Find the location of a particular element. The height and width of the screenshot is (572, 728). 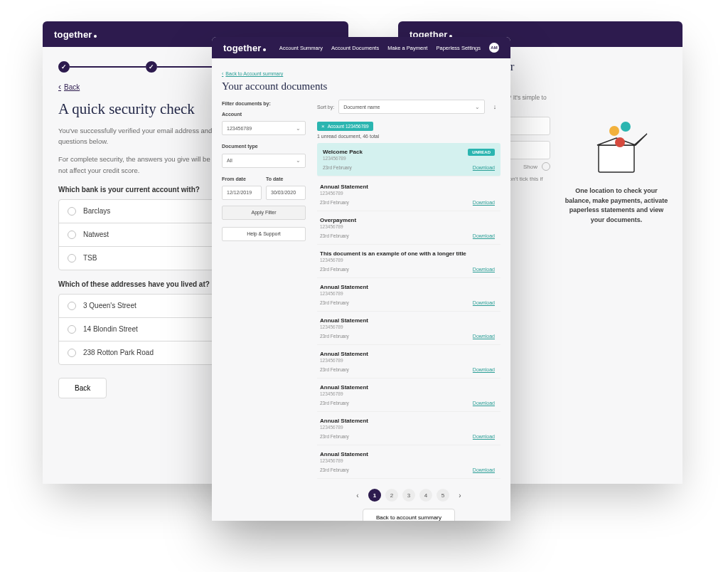

page-number: 1 is located at coordinates (375, 495).